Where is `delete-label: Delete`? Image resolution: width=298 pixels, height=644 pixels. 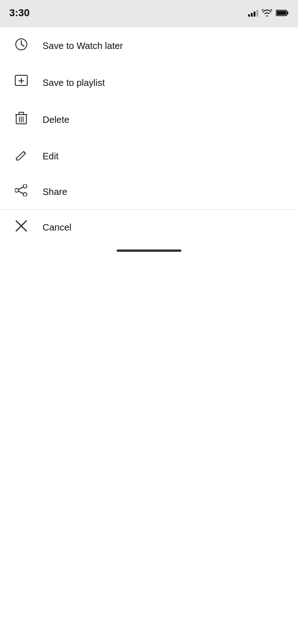
delete-label: Delete is located at coordinates (56, 120).